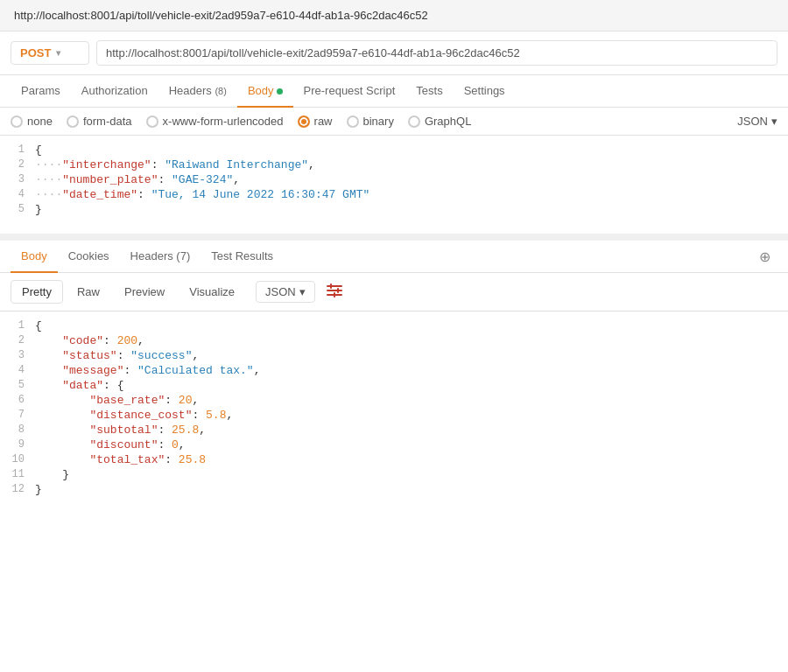  What do you see at coordinates (485, 91) in the screenshot?
I see `tab-settings: Settings` at bounding box center [485, 91].